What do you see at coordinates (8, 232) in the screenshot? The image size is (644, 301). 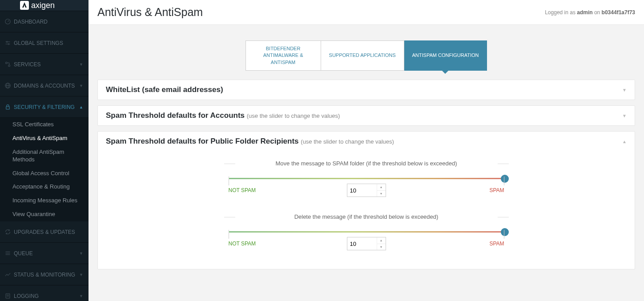 I see `refresh-icon` at bounding box center [8, 232].